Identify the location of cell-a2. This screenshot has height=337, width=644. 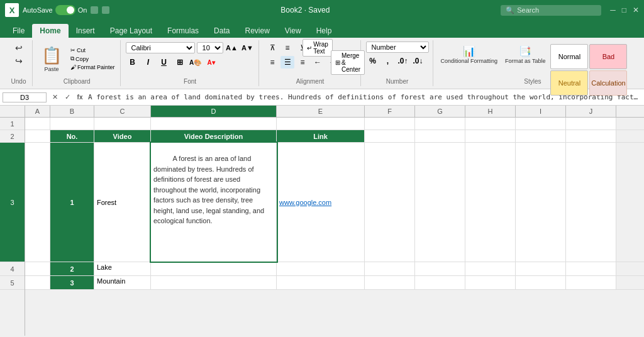
(38, 136).